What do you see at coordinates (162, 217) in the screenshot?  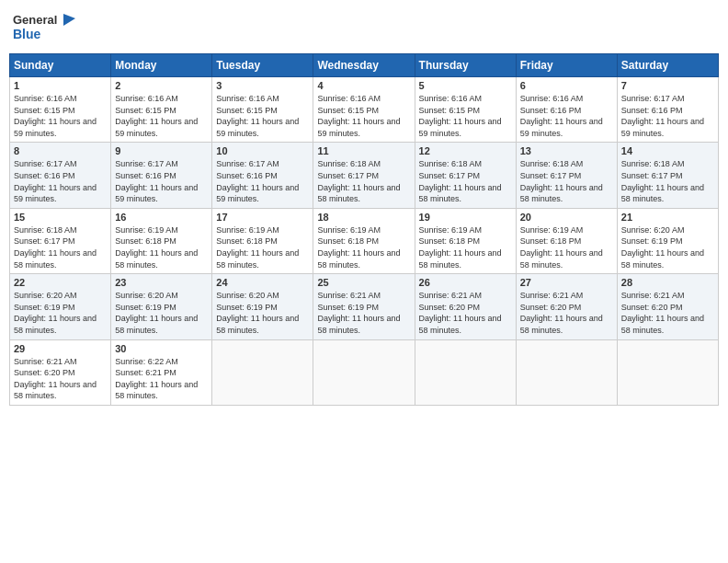 I see `day-number: 16` at bounding box center [162, 217].